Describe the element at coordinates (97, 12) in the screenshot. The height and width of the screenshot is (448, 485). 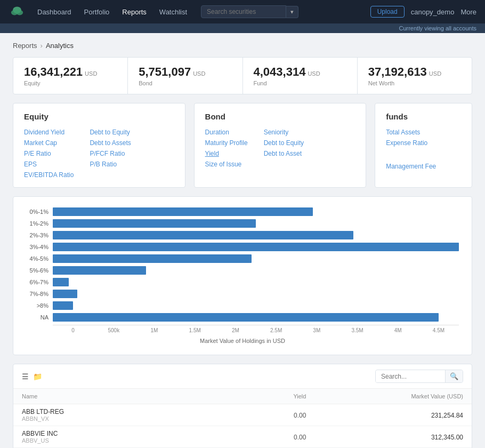
I see `nav-portfolio: Portfolio` at that location.